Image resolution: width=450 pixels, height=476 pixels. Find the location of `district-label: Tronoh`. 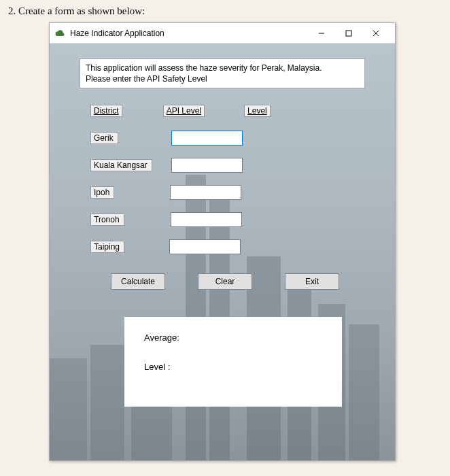

district-label: Tronoh is located at coordinates (107, 220).